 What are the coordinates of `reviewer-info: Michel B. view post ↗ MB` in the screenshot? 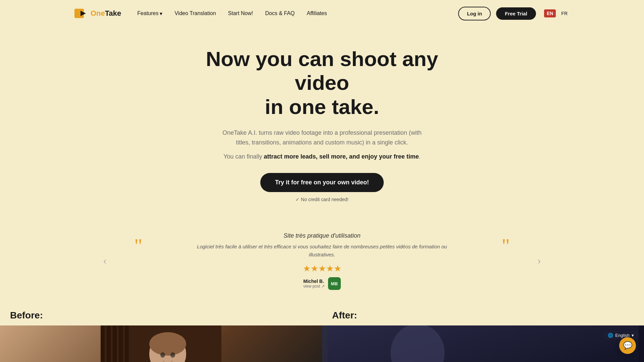 It's located at (322, 284).